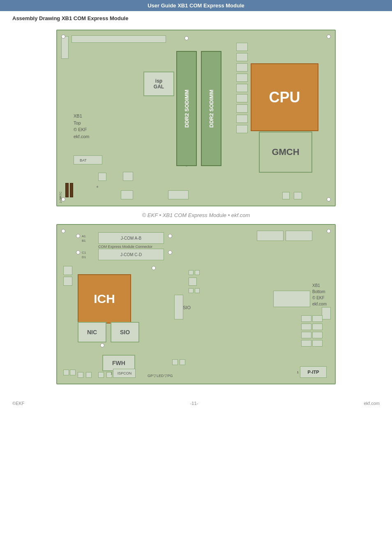 The width and height of the screenshot is (392, 555). What do you see at coordinates (194, 403) in the screenshot?
I see `footer-center: -11-` at bounding box center [194, 403].